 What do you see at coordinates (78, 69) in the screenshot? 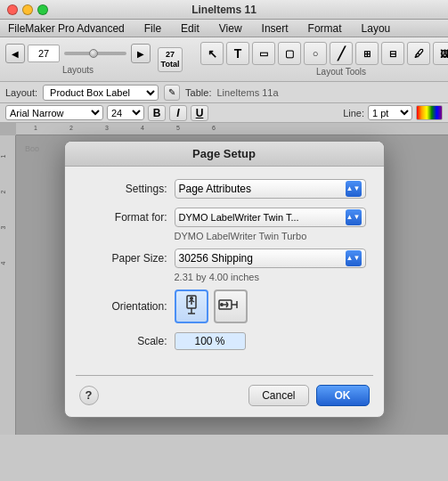
I see `layouts-label: Layouts` at bounding box center [78, 69].